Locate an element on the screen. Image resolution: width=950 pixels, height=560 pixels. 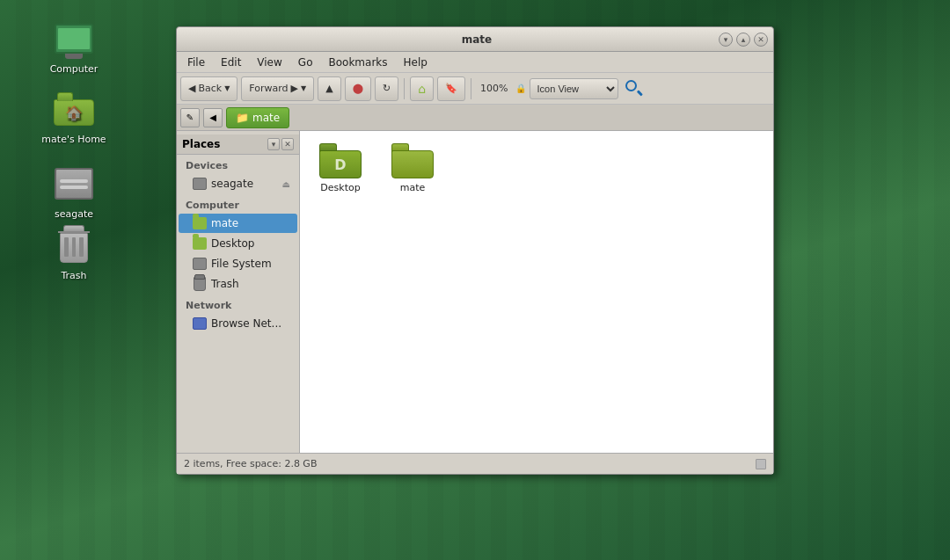
statusbar-text: 2 items, Free space: 2.8 GB is located at coordinates (250, 464).